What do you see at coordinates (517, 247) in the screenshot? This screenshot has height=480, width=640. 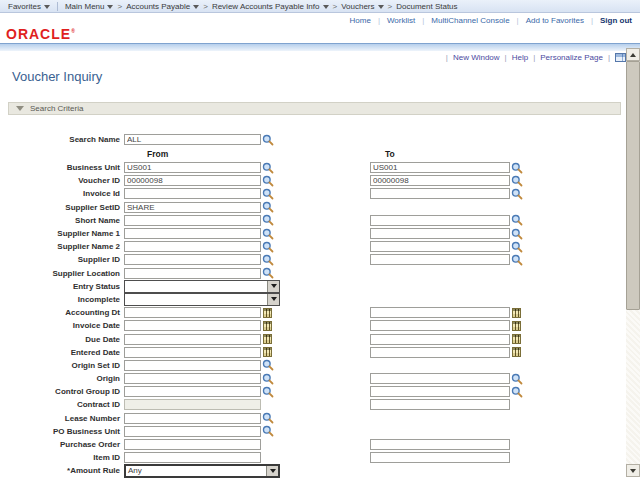 I see `supplier-name-2-to-lookup-magnifier-icon` at bounding box center [517, 247].